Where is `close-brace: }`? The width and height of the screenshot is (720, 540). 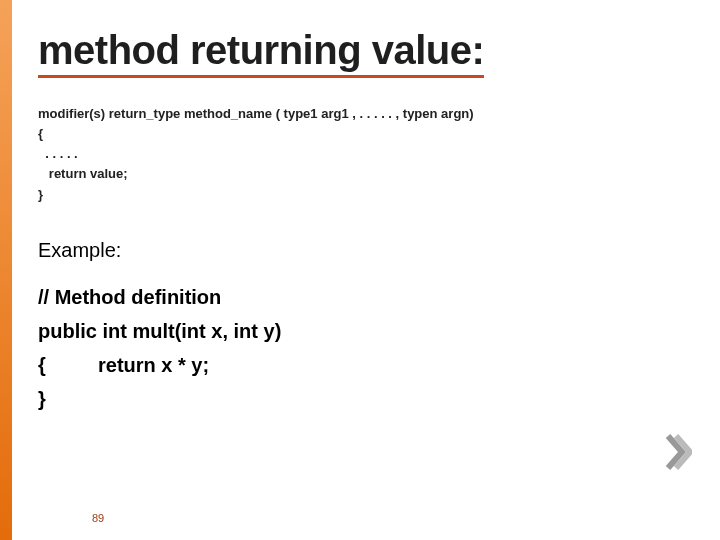
close-brace: } is located at coordinates (364, 399).